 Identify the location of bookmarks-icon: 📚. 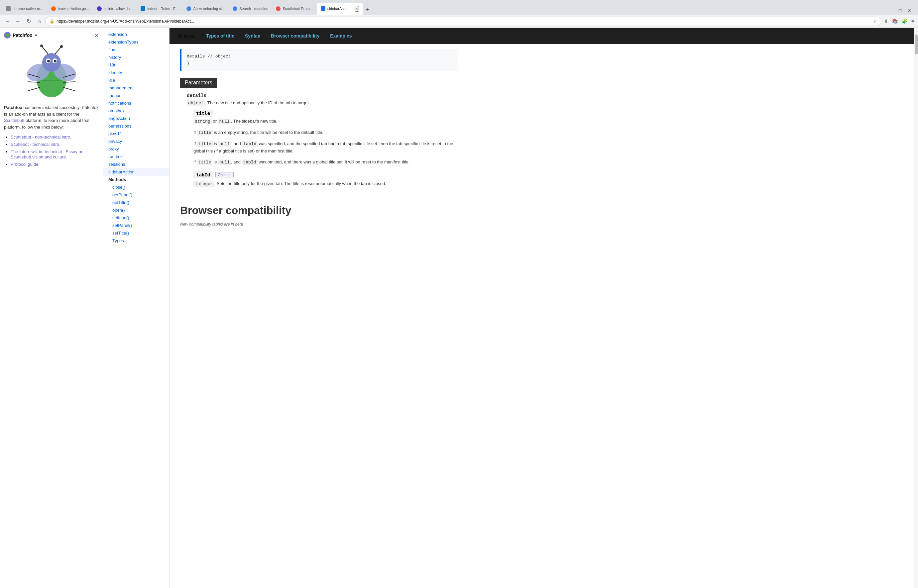
(895, 21).